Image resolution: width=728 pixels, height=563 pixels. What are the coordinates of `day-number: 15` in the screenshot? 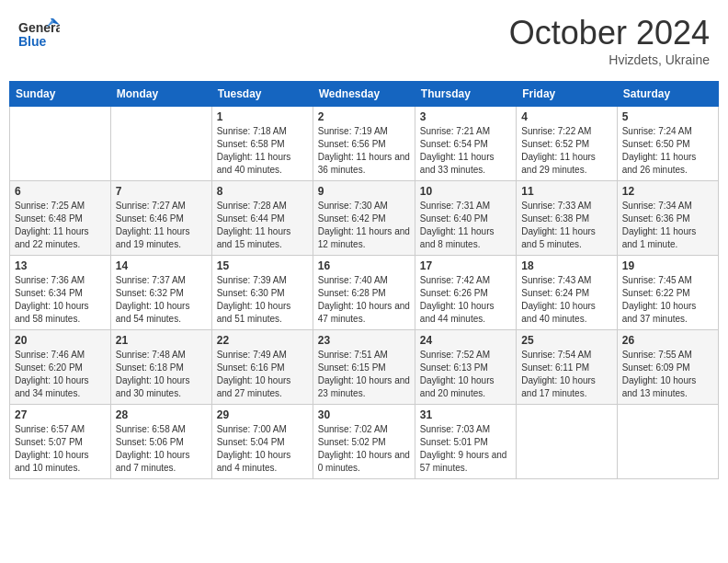 It's located at (263, 266).